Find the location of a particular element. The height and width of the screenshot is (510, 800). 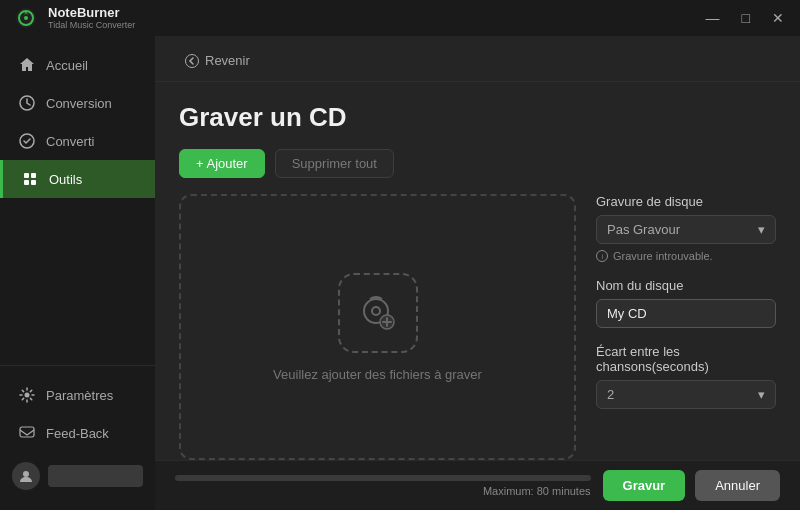

sidebar-nav: Accueil Conversion Con is located at coordinates (78, 200).